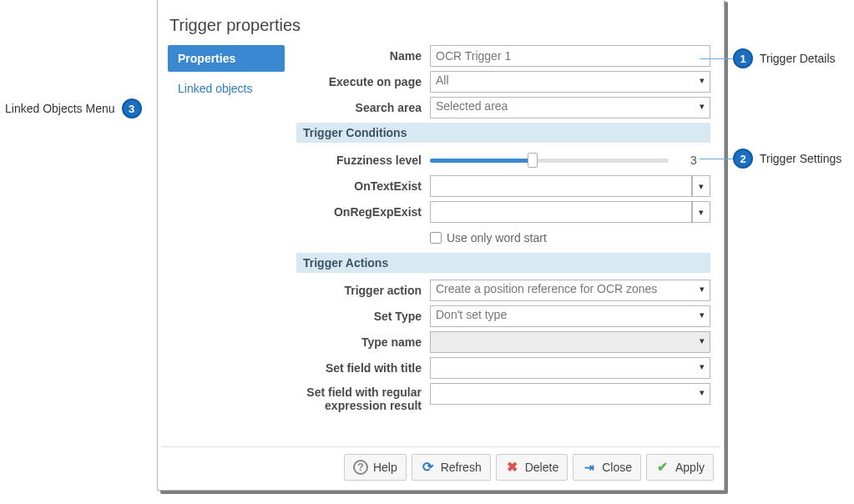 Image resolution: width=854 pixels, height=504 pixels. I want to click on fuzziness-label: Fuzziness level, so click(363, 160).